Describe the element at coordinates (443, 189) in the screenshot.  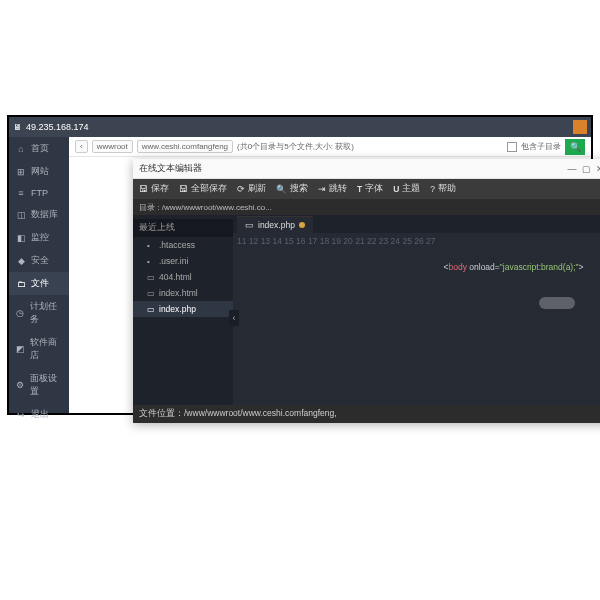
I see `help-button: ? 帮助` at that location.